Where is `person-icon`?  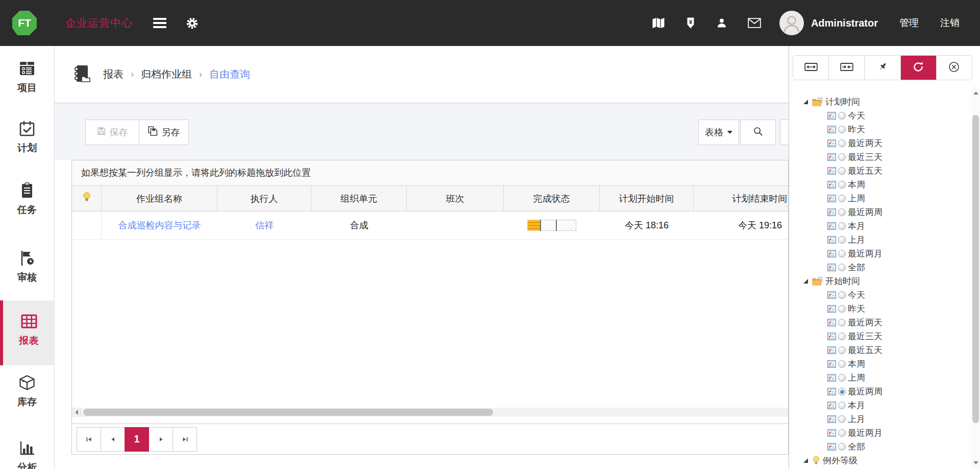 person-icon is located at coordinates (722, 23).